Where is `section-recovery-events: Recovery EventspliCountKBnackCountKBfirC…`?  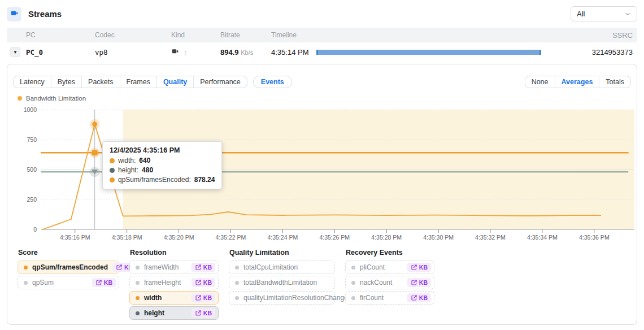 section-recovery-events: Recovery EventspliCountKBnackCountKBfirC… is located at coordinates (390, 284).